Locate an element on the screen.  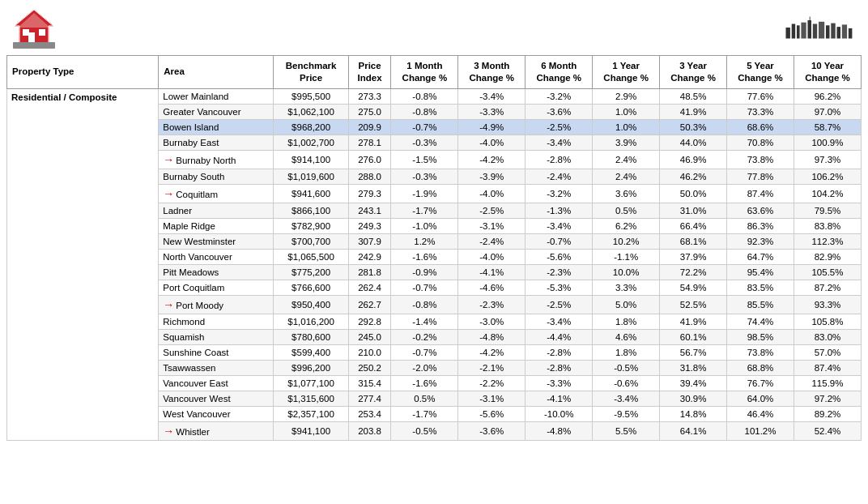
10y-cell: 83.0% is located at coordinates (828, 337).